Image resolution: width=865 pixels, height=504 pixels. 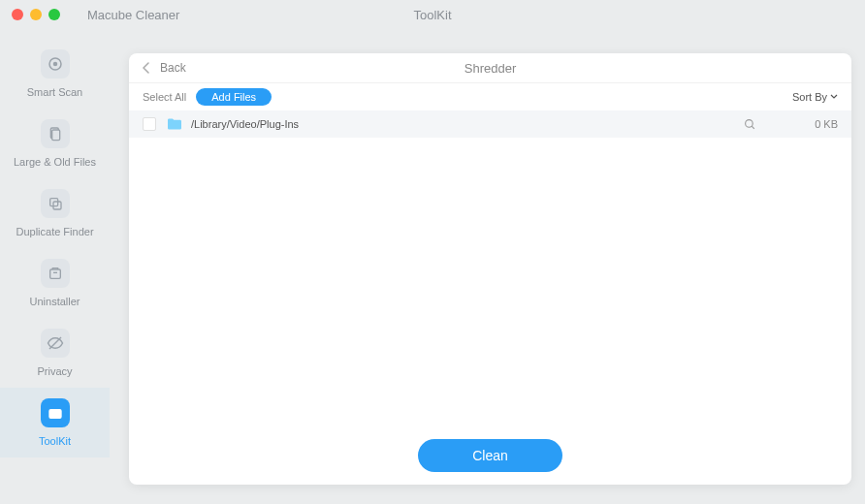 What do you see at coordinates (173, 68) in the screenshot?
I see `back-label: Back` at bounding box center [173, 68].